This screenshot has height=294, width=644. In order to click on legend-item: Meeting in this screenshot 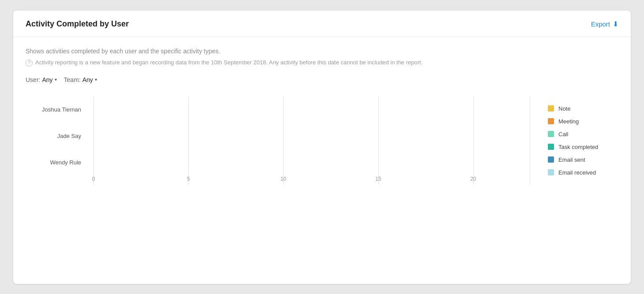, I will do `click(583, 122)`.